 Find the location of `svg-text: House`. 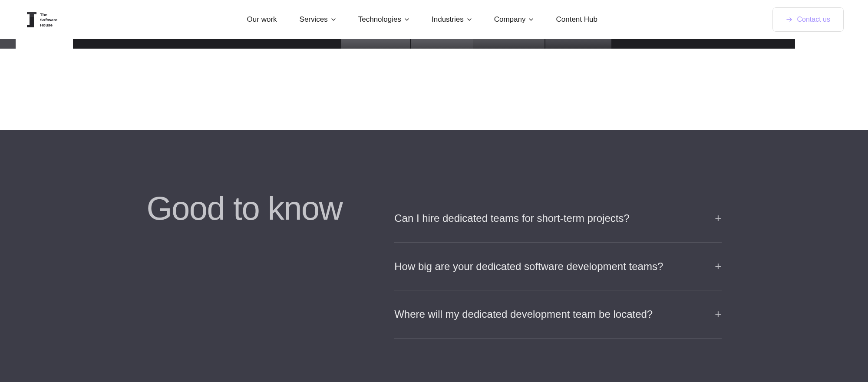

svg-text: House is located at coordinates (46, 25).